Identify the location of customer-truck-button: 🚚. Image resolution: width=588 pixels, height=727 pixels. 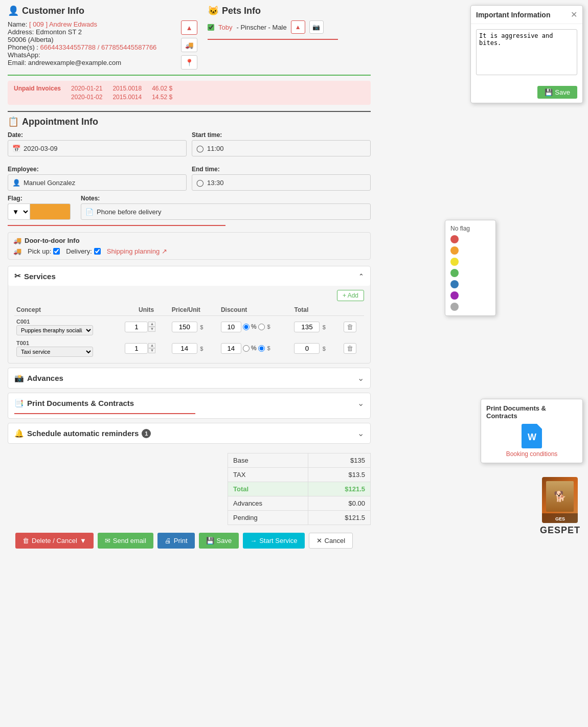
(189, 45).